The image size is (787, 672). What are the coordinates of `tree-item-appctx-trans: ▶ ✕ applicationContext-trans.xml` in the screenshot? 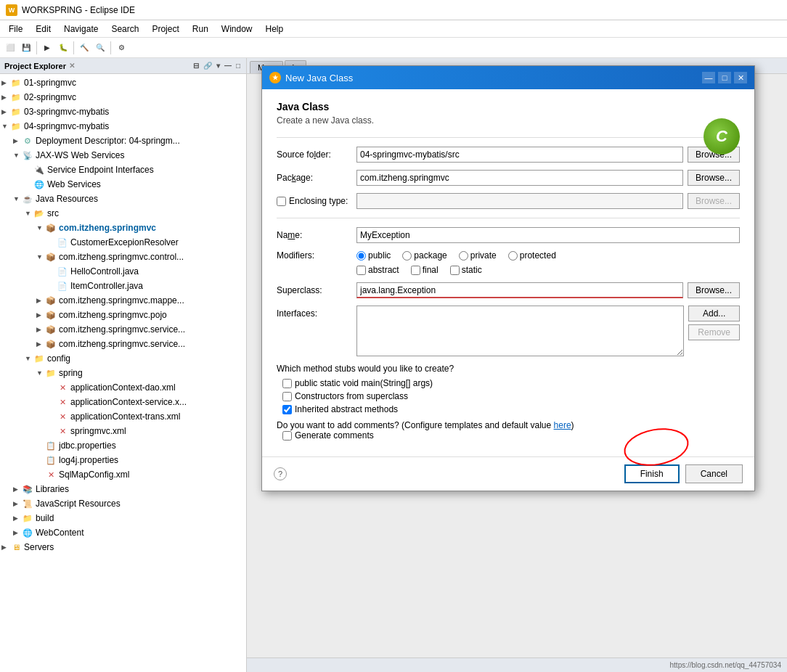 It's located at (123, 417).